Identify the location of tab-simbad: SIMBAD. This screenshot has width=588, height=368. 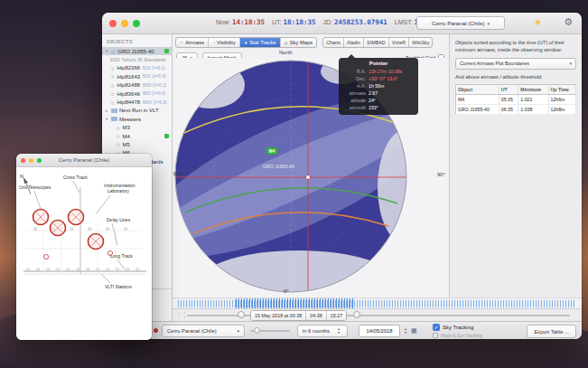
(377, 42).